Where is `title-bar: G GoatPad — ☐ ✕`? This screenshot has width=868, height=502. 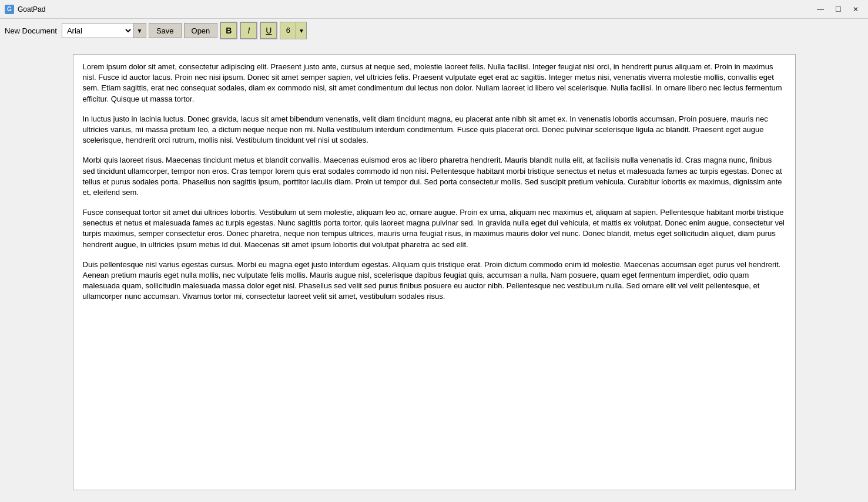
title-bar: G GoatPad — ☐ ✕ is located at coordinates (434, 9).